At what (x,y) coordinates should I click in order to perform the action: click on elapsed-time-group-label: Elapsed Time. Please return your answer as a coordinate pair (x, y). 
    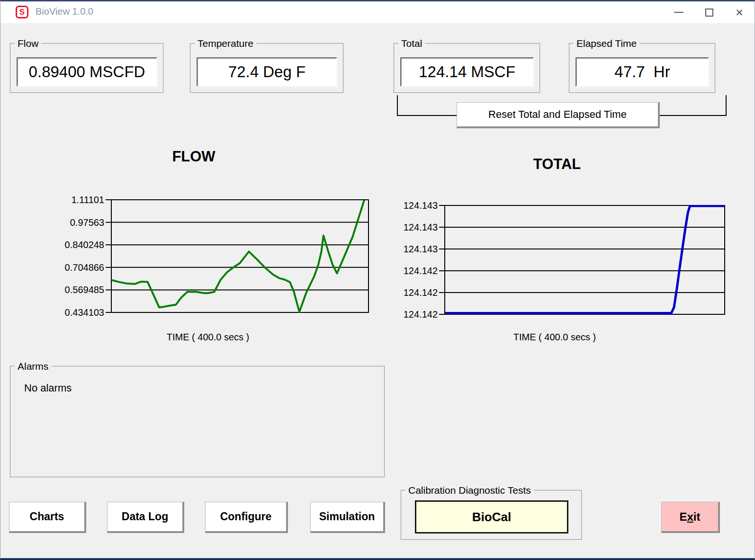
    Looking at the image, I should click on (606, 44).